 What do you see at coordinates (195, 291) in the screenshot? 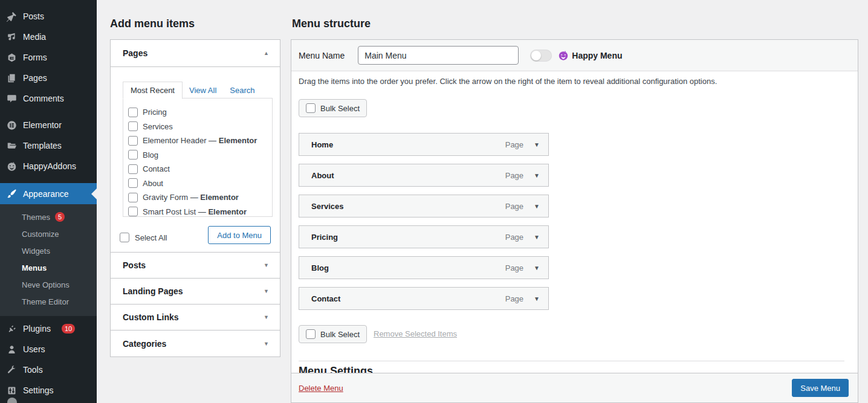
I see `accordion-landing-pages: Landing Pages ▼` at bounding box center [195, 291].